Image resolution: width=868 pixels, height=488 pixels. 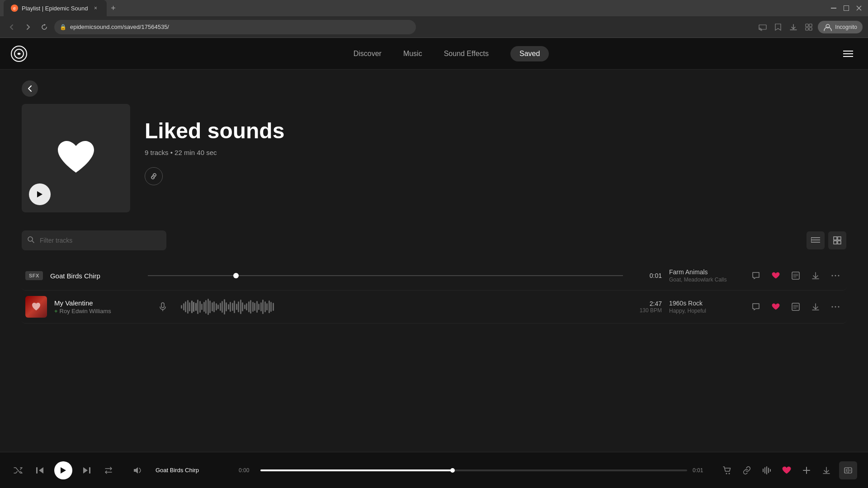 I want to click on top-nav: Discover Music Sound Effects Saved, so click(x=434, y=54).